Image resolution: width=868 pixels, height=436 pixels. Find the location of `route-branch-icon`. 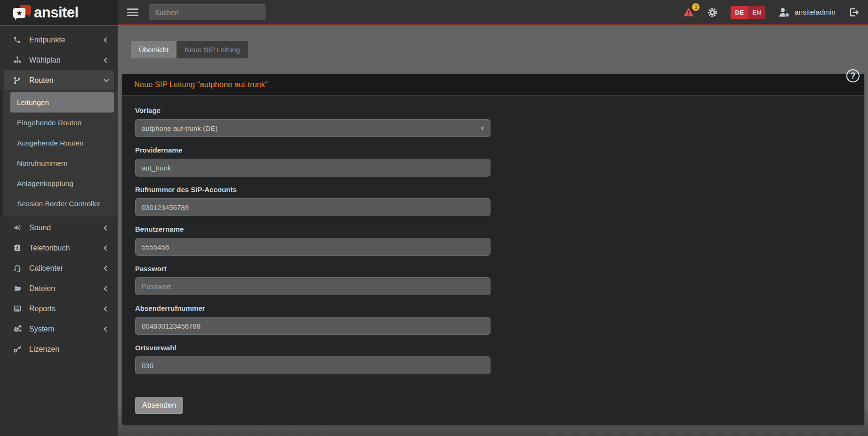

route-branch-icon is located at coordinates (18, 81).